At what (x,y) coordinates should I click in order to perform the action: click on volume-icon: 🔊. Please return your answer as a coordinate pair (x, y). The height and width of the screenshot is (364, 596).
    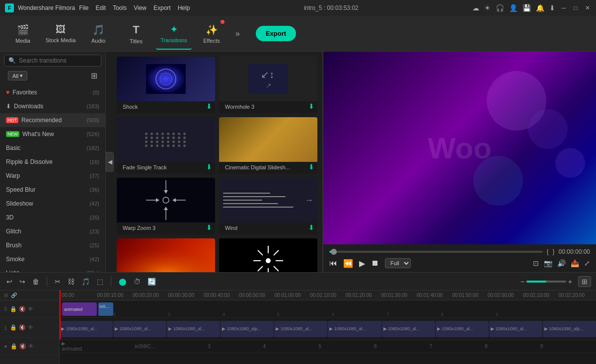
    Looking at the image, I should click on (561, 263).